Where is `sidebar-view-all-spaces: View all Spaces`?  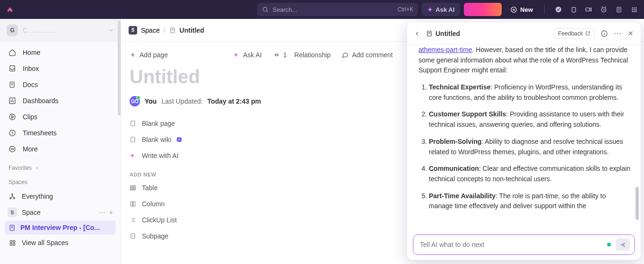 sidebar-view-all-spaces: View all Spaces is located at coordinates (61, 243).